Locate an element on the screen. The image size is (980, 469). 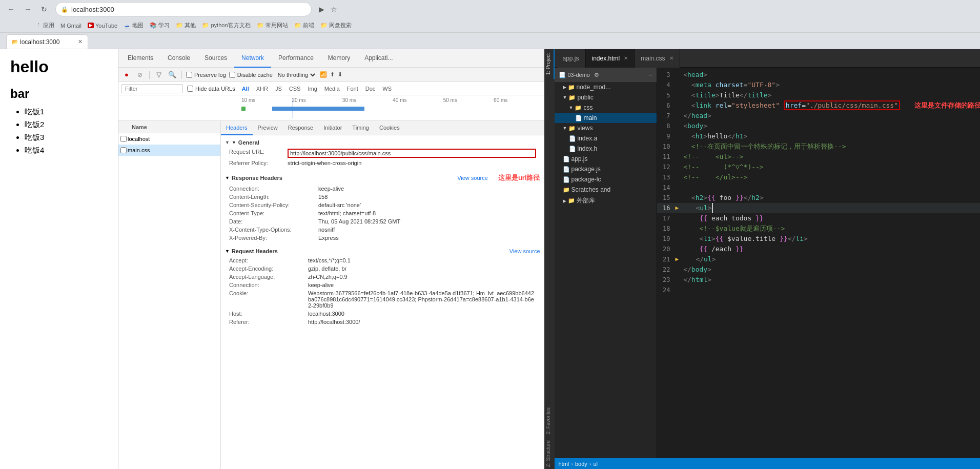
preserve-log-checkbox: Preserve log is located at coordinates (206, 75).